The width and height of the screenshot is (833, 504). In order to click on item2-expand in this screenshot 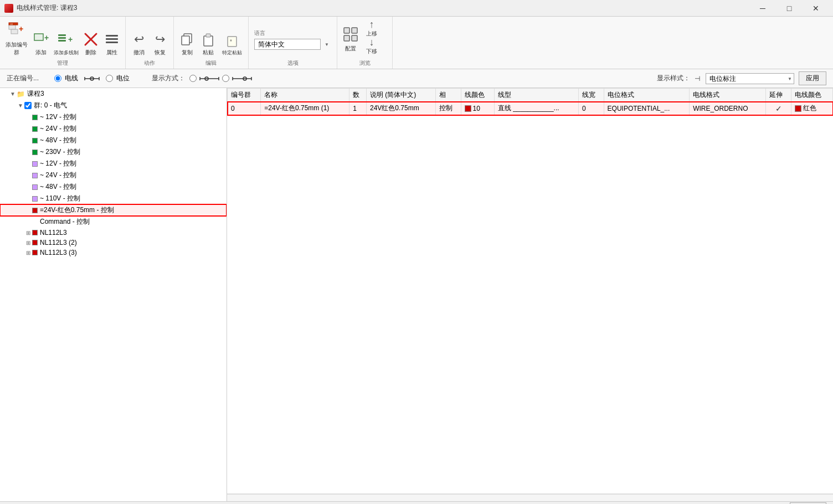, I will do `click(28, 128)`.